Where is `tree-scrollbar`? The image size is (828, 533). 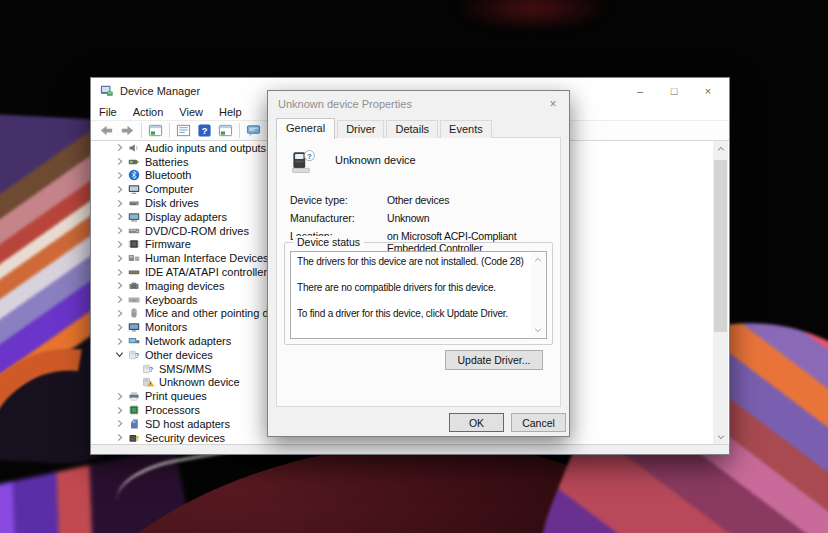 tree-scrollbar is located at coordinates (720, 292).